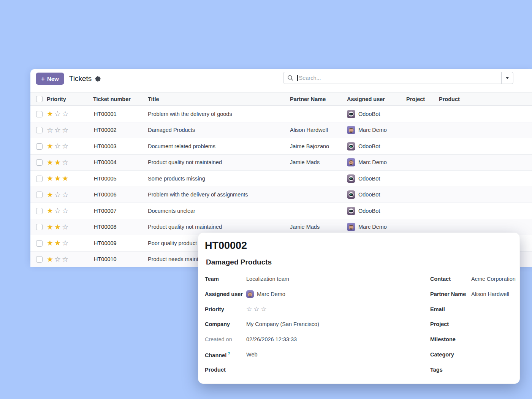  What do you see at coordinates (281, 146) in the screenshot?
I see `table-row: ★☆☆ HT00003 Document related problems Ja…` at bounding box center [281, 146].